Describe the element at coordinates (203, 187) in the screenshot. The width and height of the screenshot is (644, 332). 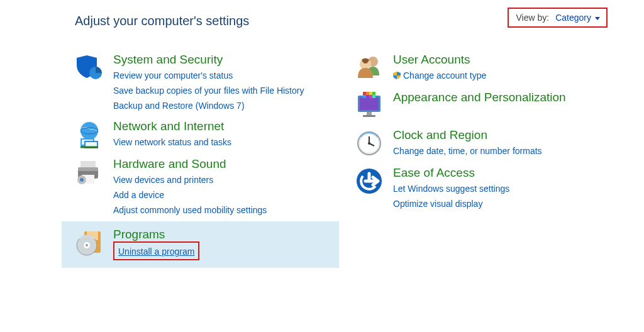
I see `category-hardware: Hardware and Sound View devices and prin…` at that location.